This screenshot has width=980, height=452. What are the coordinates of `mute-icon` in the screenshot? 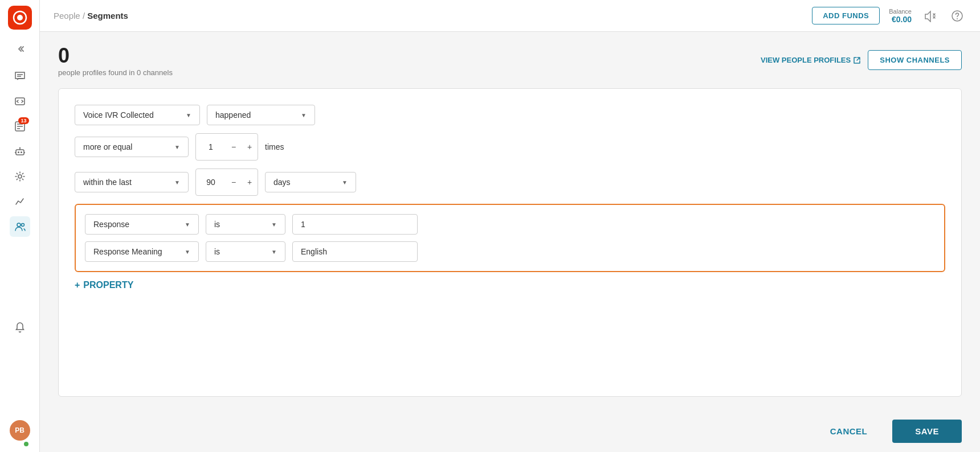 It's located at (930, 16).